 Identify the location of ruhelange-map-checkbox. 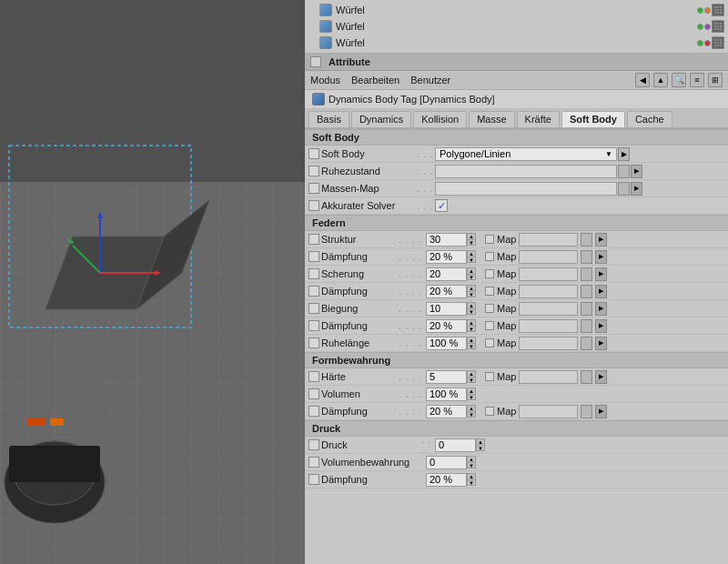
(490, 343).